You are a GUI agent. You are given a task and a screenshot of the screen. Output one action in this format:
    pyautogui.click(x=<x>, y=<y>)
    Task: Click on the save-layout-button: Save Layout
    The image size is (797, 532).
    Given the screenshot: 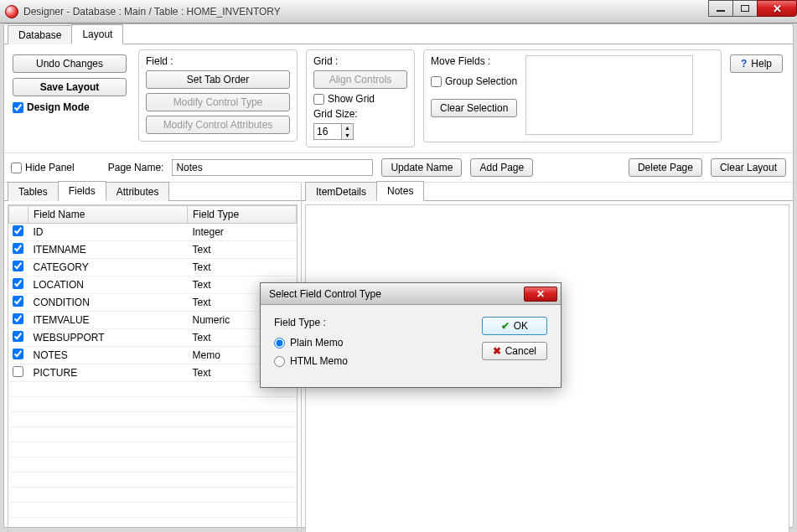 What is the action you would take?
    pyautogui.click(x=70, y=87)
    